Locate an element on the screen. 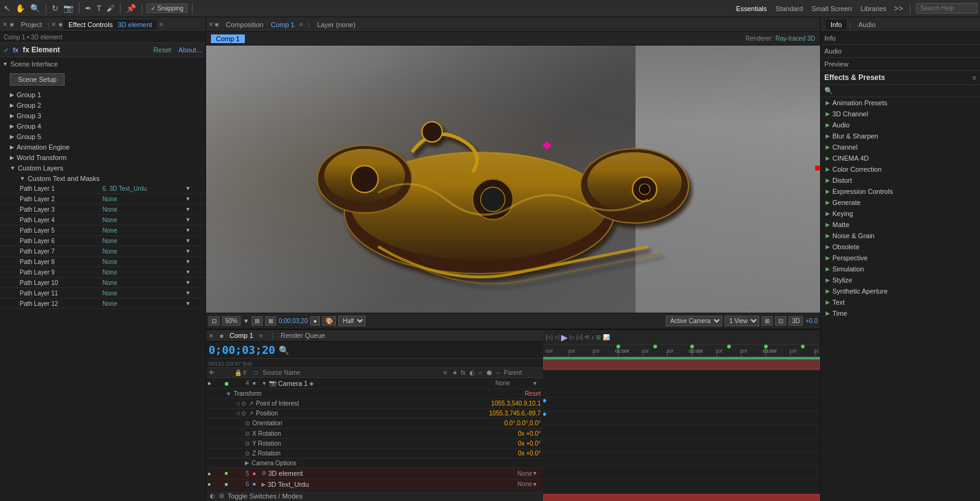 This screenshot has height=501, width=980. group-1-item: ▶ Group 1 is located at coordinates (103, 95).